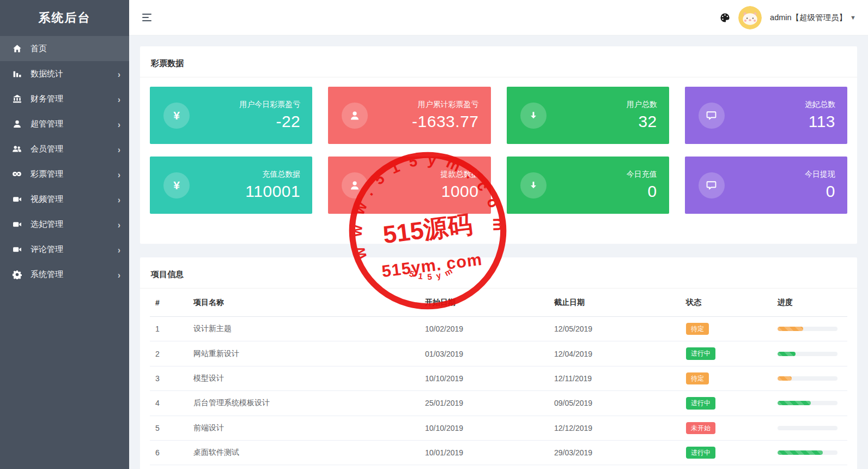 The height and width of the screenshot is (469, 868). I want to click on sidebar-item-6: 视频管理 ›, so click(64, 199).